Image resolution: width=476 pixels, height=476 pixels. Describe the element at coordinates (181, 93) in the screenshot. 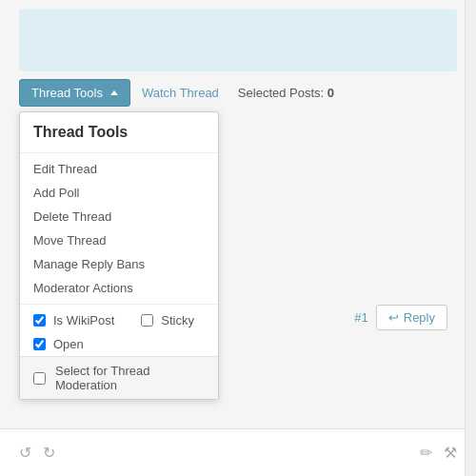

I see `watch-thread-label: Watch Thread` at that location.